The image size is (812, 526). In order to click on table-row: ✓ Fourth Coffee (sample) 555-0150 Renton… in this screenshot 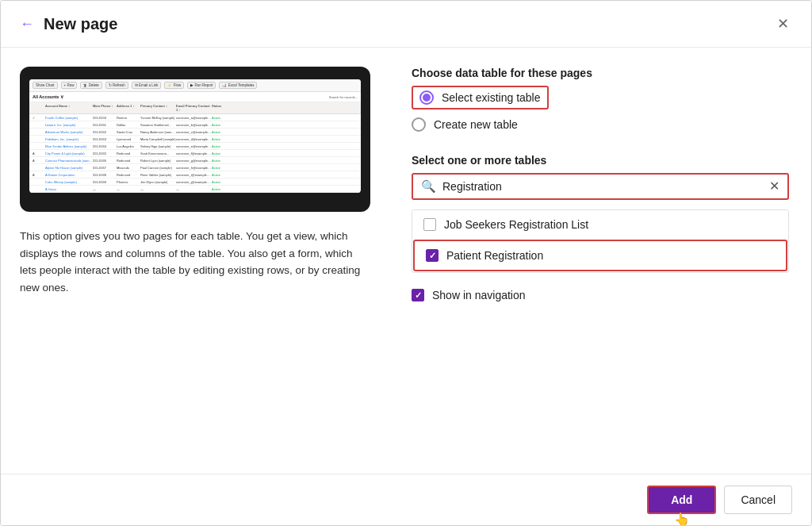, I will do `click(195, 117)`.